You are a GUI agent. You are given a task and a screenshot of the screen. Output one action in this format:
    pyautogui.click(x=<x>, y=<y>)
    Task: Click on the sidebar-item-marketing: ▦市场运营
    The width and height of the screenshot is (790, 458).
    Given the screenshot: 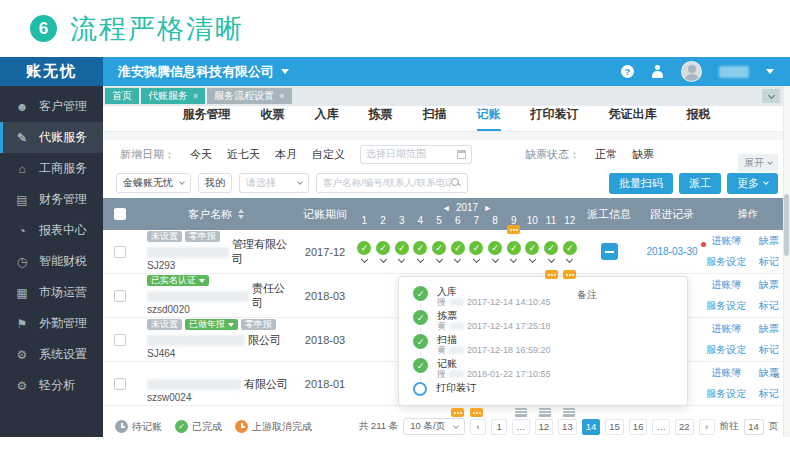 What is the action you would take?
    pyautogui.click(x=52, y=292)
    